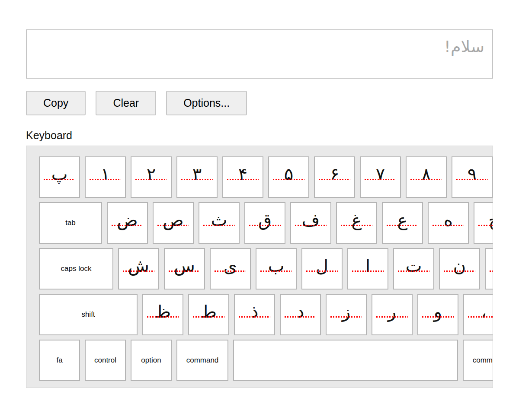 The height and width of the screenshot is (420, 519). I want to click on key-vav: و, so click(438, 315).